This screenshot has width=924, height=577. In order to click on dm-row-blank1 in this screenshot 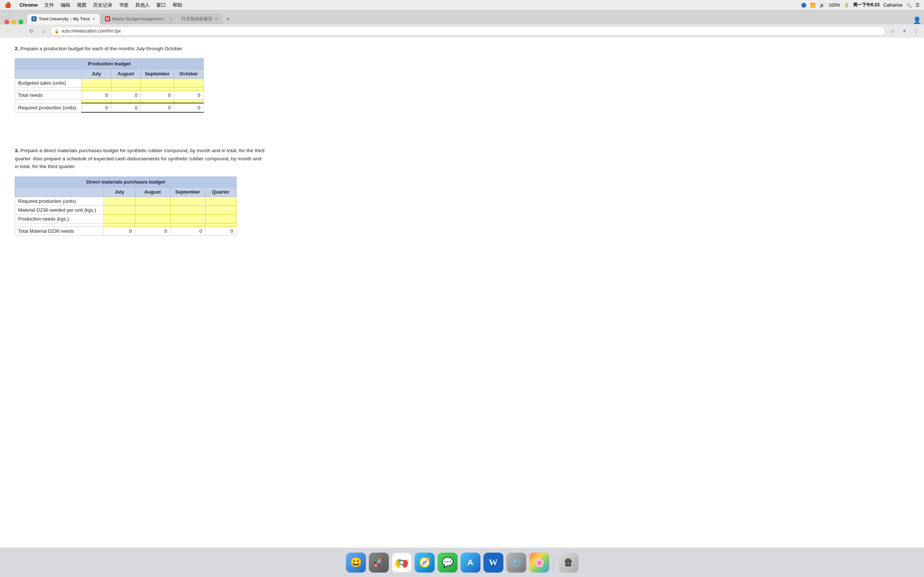, I will do `click(126, 225)`.